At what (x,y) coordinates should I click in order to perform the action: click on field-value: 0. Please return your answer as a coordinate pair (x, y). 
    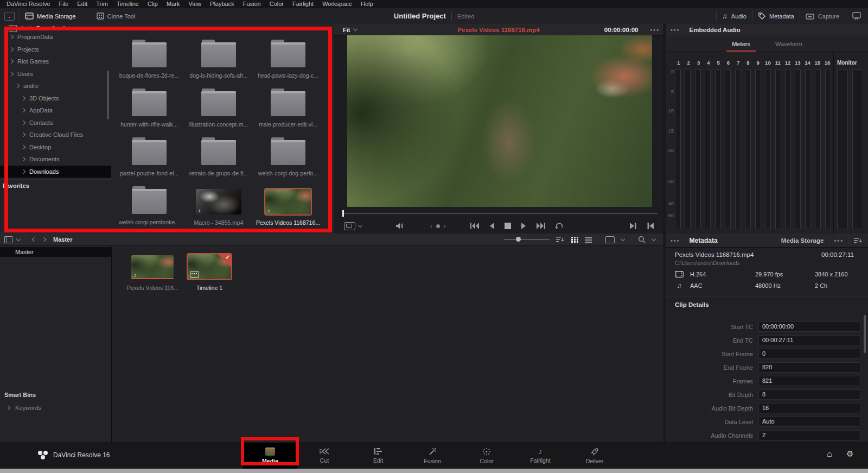
    Looking at the image, I should click on (809, 354).